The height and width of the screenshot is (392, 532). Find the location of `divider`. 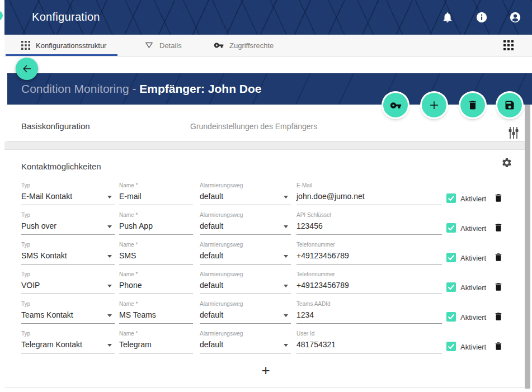

divider is located at coordinates (267, 388).